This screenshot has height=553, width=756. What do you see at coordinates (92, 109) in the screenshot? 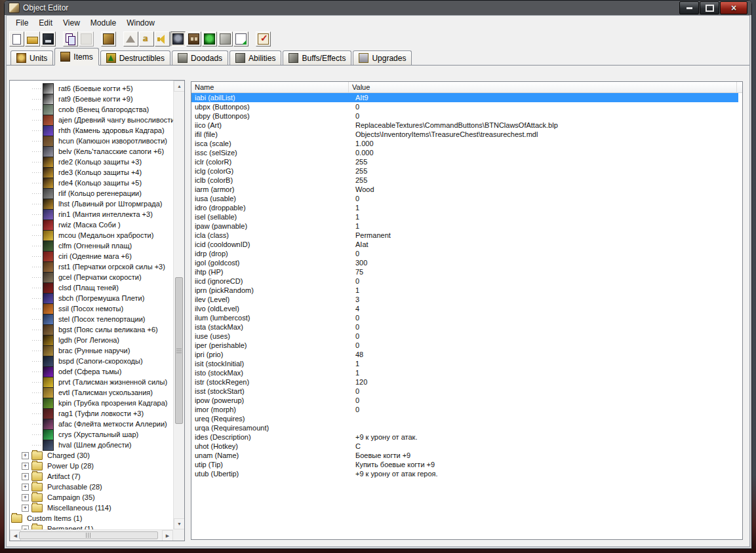
I see `tree-item: cnob (Венец благородства)` at bounding box center [92, 109].